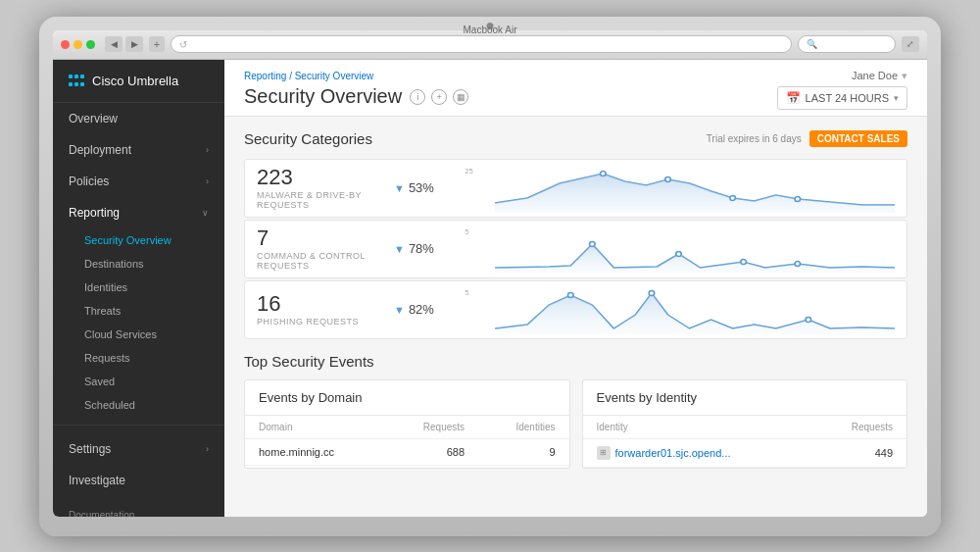 The height and width of the screenshot is (552, 980). What do you see at coordinates (147, 334) in the screenshot?
I see `sidebar-item-cloud-services: Cloud Services` at bounding box center [147, 334].